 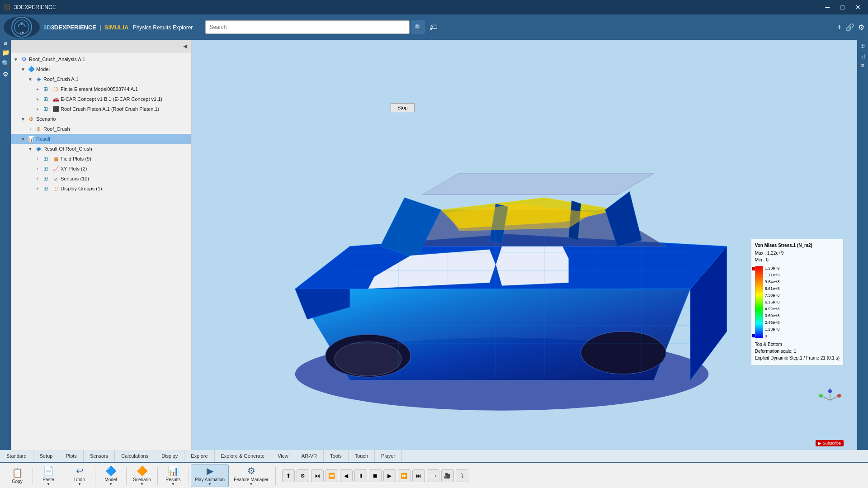 I want to click on tab-touch: Touch, so click(x=362, y=456).